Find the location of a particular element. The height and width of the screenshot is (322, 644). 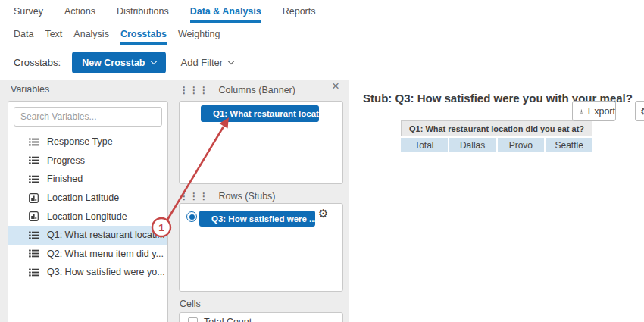

nav-actions: Actions is located at coordinates (80, 11).